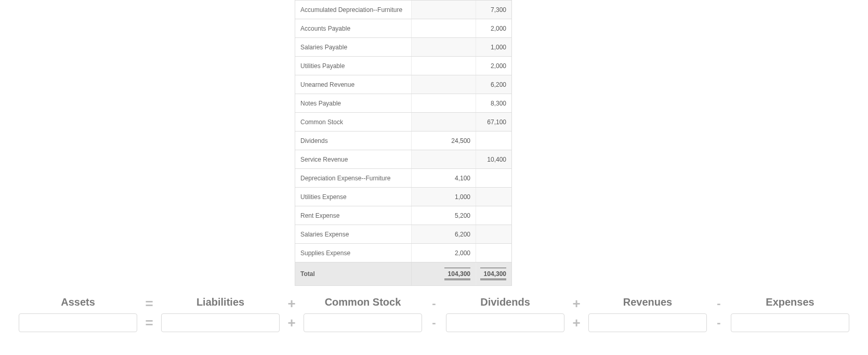 The image size is (868, 355). I want to click on assets-input, so click(78, 323).